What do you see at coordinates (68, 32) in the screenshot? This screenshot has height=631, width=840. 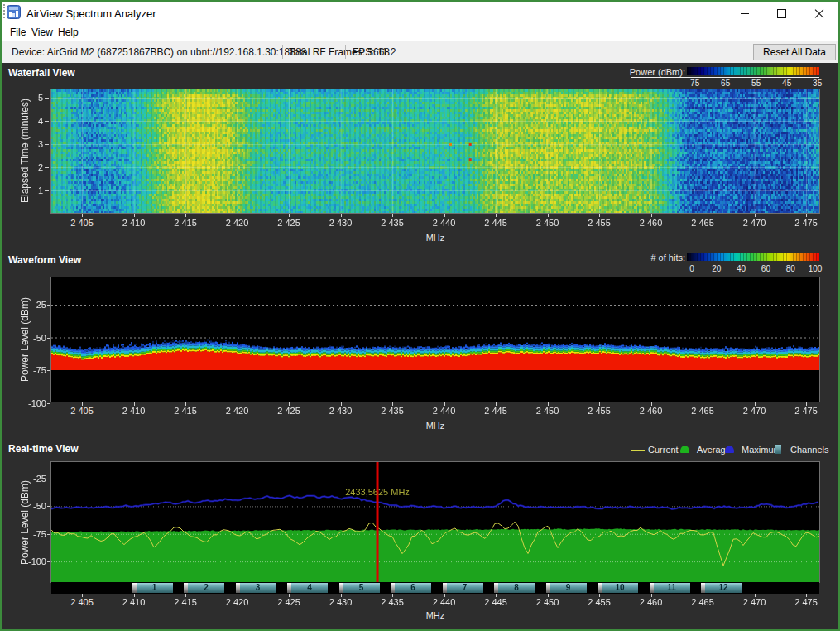 I see `menu-item-help: Help` at bounding box center [68, 32].